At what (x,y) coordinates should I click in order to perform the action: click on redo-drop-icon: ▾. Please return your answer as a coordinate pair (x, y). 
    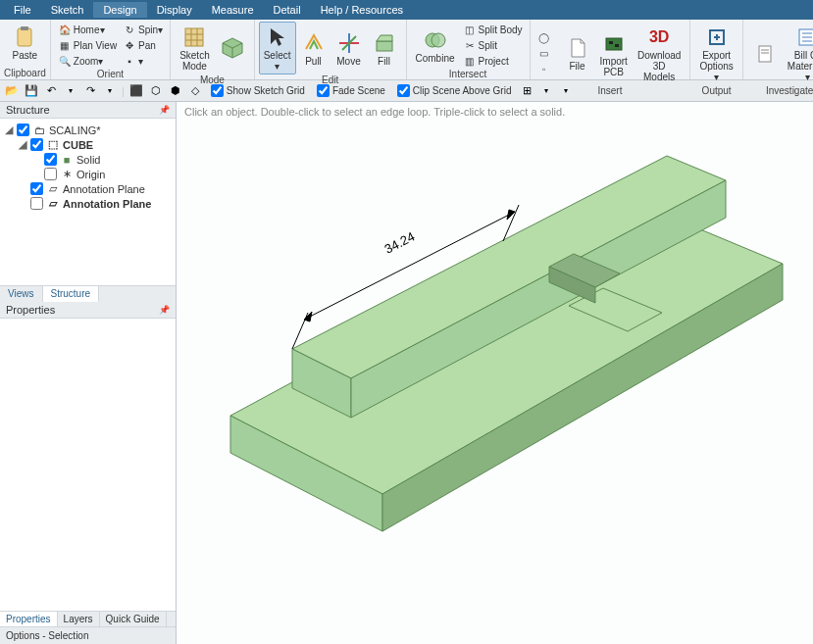
    Looking at the image, I should click on (110, 91).